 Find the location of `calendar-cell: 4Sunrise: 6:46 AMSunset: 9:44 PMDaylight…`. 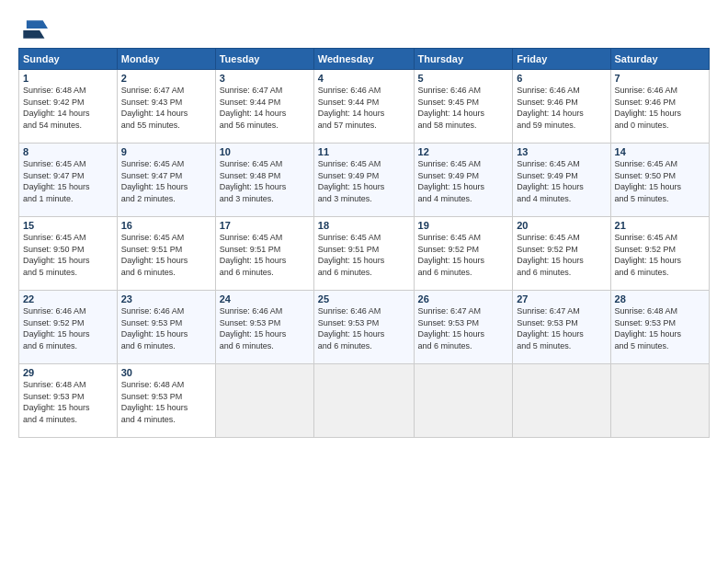

calendar-cell: 4Sunrise: 6:46 AMSunset: 9:44 PMDaylight… is located at coordinates (364, 107).